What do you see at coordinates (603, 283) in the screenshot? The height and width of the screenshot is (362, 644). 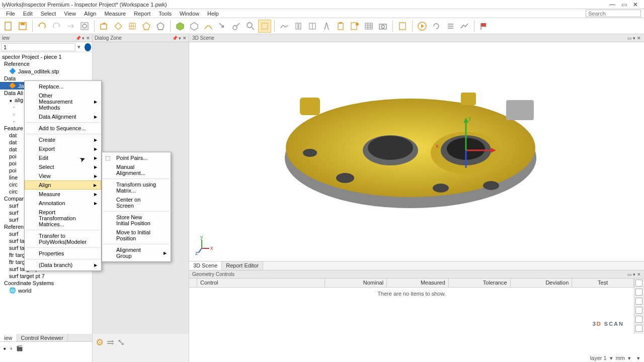 I see `col-test: Test` at bounding box center [603, 283].